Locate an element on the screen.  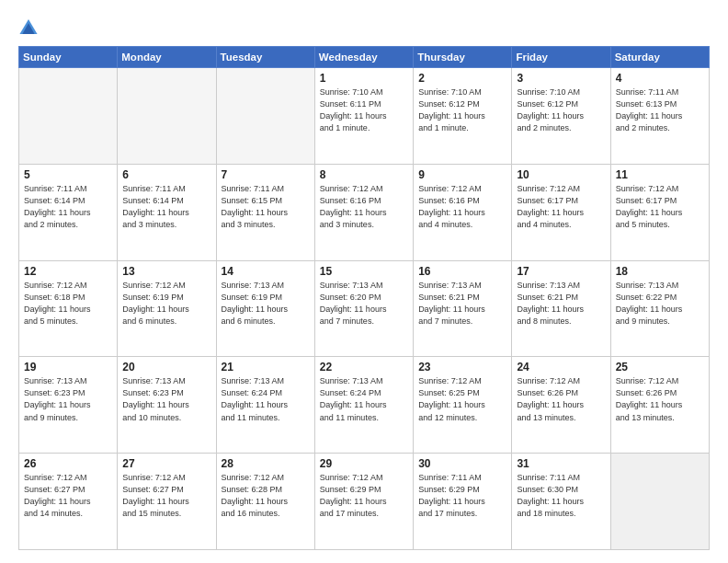
header is located at coordinates (364, 27).